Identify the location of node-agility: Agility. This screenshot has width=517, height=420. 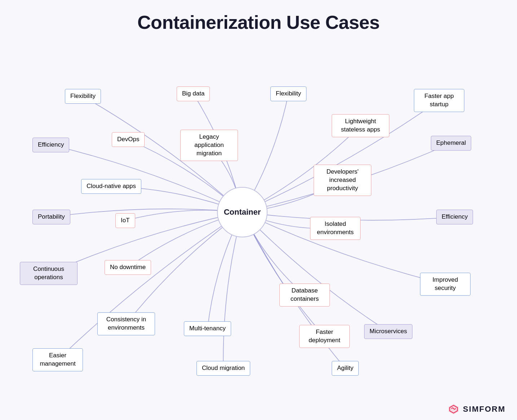
(345, 368).